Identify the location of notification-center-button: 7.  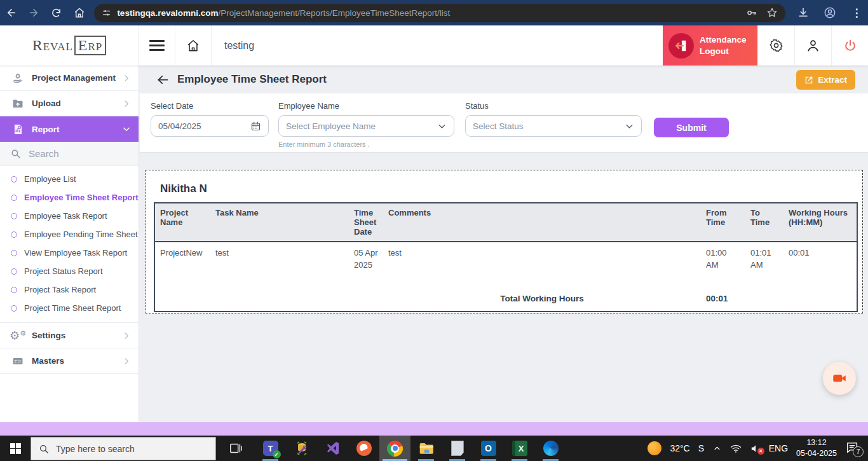
(853, 448).